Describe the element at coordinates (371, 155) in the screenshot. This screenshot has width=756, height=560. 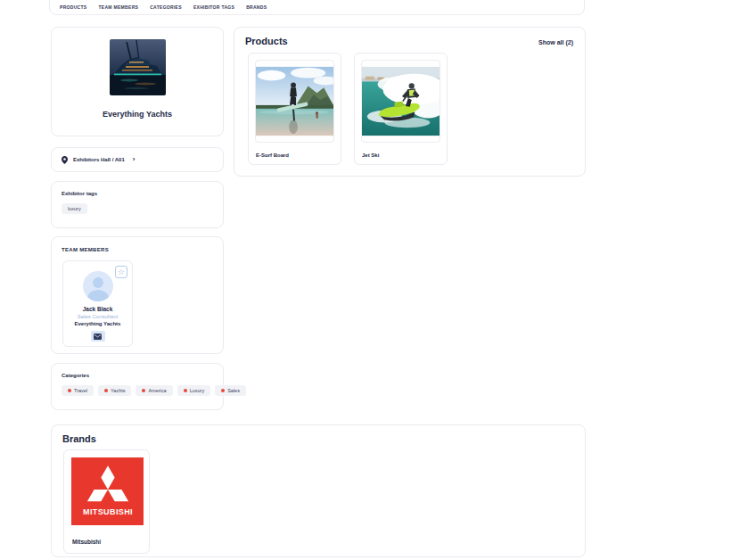
I see `product-name: Jet Ski` at that location.